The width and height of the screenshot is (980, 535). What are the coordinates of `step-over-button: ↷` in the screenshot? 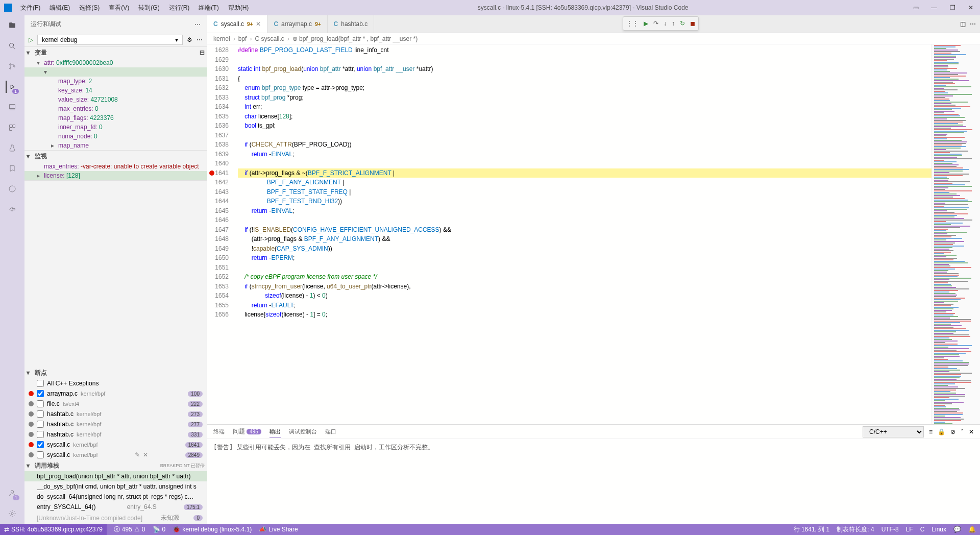 It's located at (656, 23).